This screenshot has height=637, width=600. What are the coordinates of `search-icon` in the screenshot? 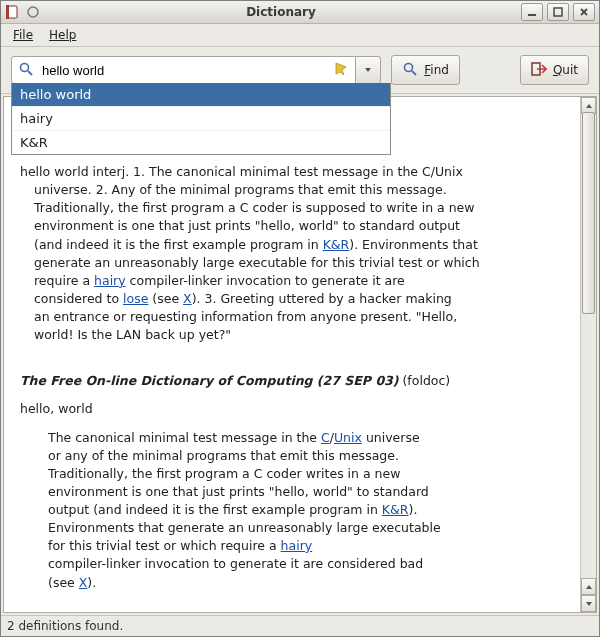 It's located at (26, 70).